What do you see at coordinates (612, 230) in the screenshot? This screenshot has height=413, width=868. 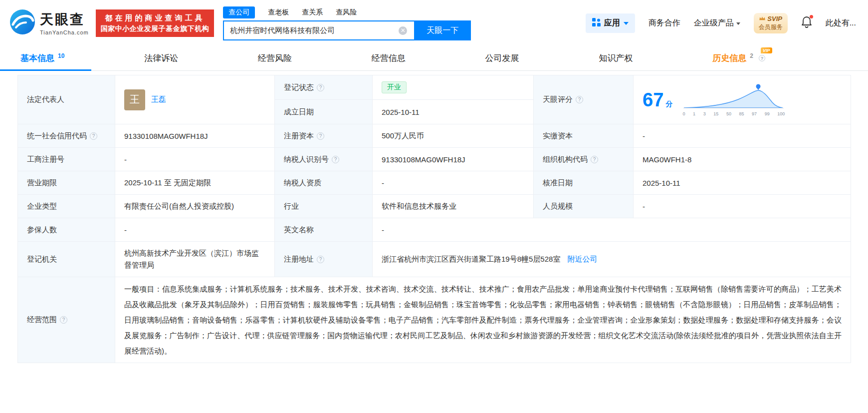 I see `english-name-value-cell: -` at bounding box center [612, 230].